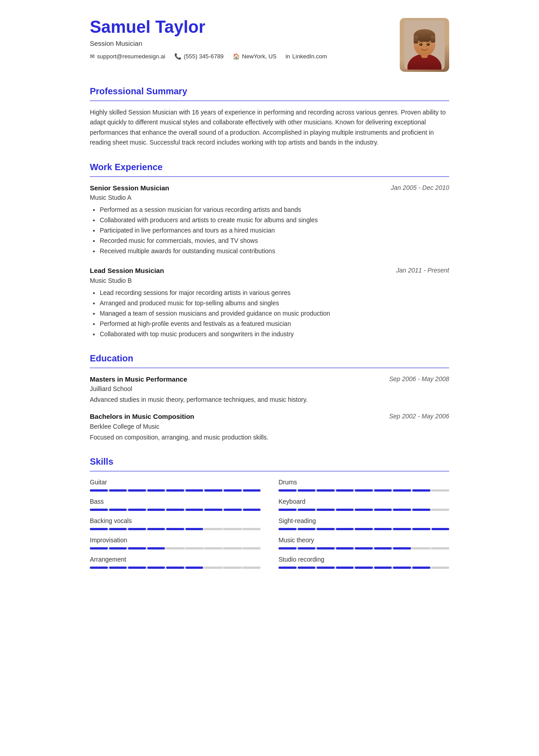 Image resolution: width=539 pixels, height=756 pixels. What do you see at coordinates (364, 485) in the screenshot?
I see `skill-item: Drums` at bounding box center [364, 485].